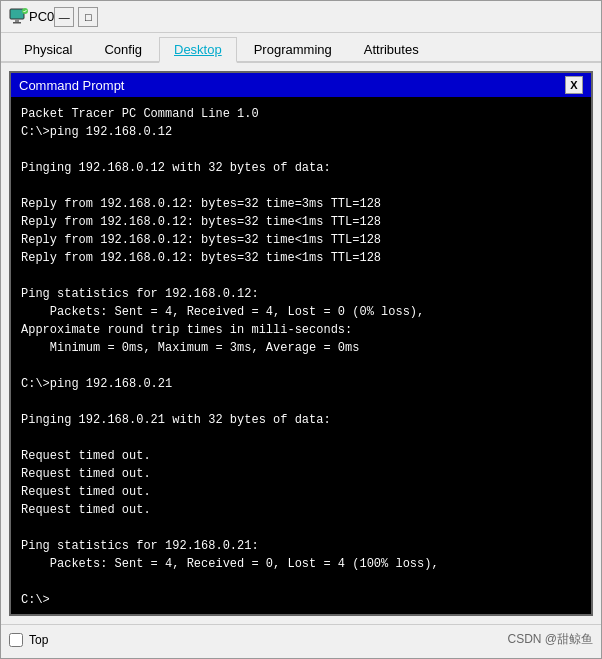 The image size is (602, 659). I want to click on tab-programming: Programming, so click(293, 49).